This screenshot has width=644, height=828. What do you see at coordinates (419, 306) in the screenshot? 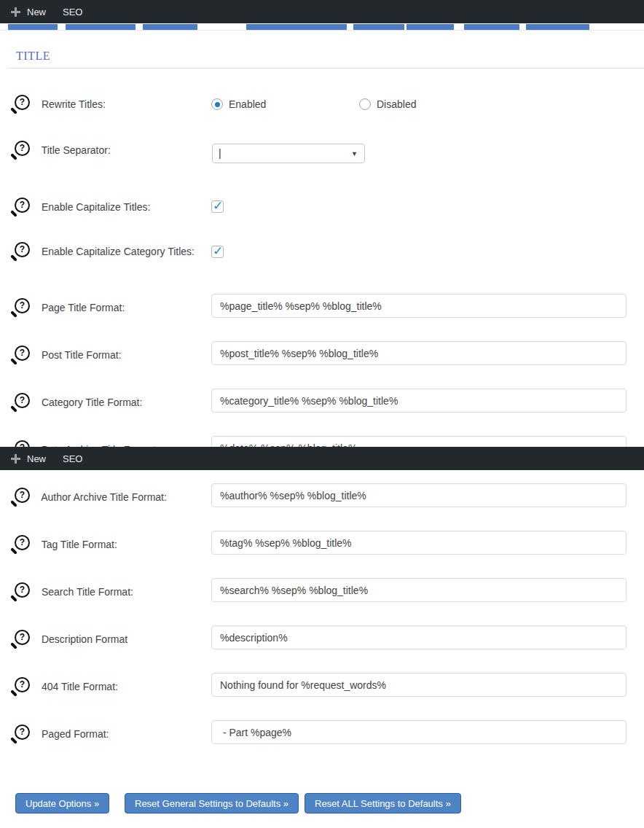
I see `page-title-format-input` at bounding box center [419, 306].